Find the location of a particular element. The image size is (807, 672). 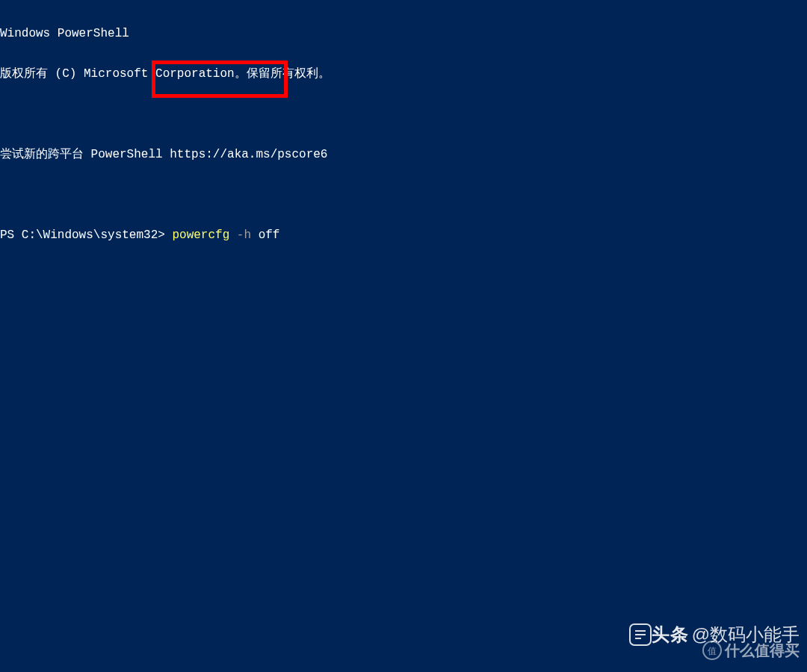

watermark-overlay: 头条 @数码小能手 值 什么值得买 is located at coordinates (712, 635).